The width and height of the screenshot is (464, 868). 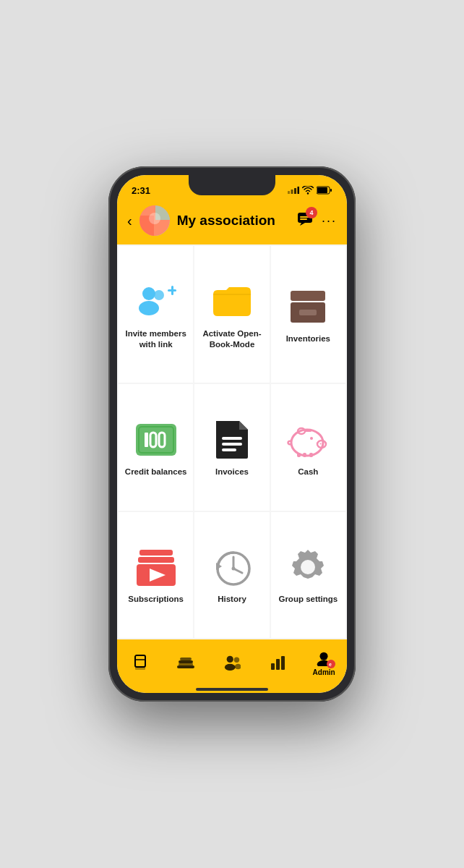 What do you see at coordinates (232, 663) in the screenshot?
I see `nav-item-members` at bounding box center [232, 663].